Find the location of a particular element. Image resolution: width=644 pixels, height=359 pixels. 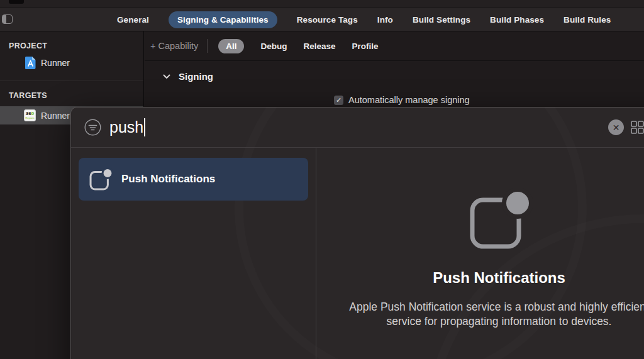

tab-build-phases: Build Phases is located at coordinates (517, 20).